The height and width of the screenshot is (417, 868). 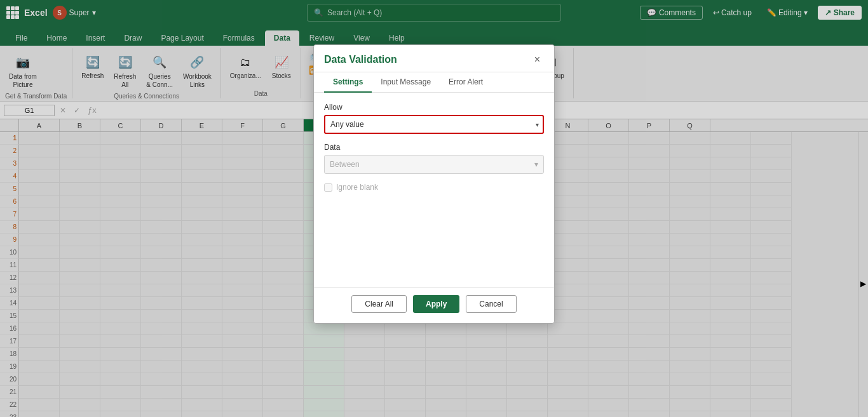 What do you see at coordinates (538, 60) in the screenshot?
I see `dialog-close-button: ×` at bounding box center [538, 60].